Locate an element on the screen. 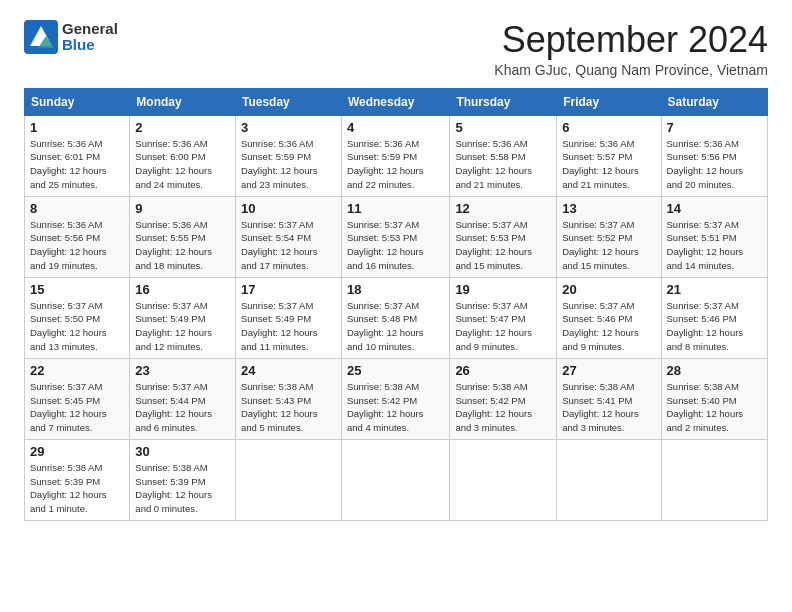 This screenshot has height=612, width=792. calendar-cell: 19Sunrise: 5:37 AM Sunset: 5:47 PM Dayli… is located at coordinates (504, 318).